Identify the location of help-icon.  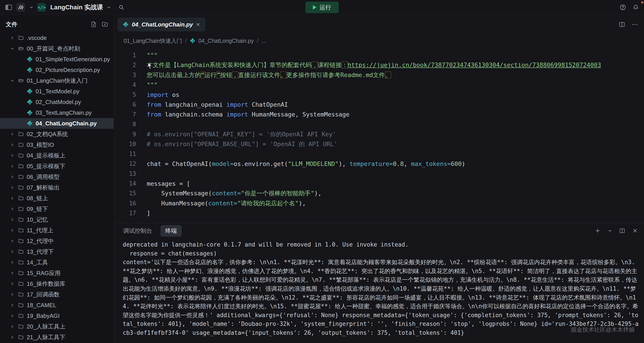
(623, 8).